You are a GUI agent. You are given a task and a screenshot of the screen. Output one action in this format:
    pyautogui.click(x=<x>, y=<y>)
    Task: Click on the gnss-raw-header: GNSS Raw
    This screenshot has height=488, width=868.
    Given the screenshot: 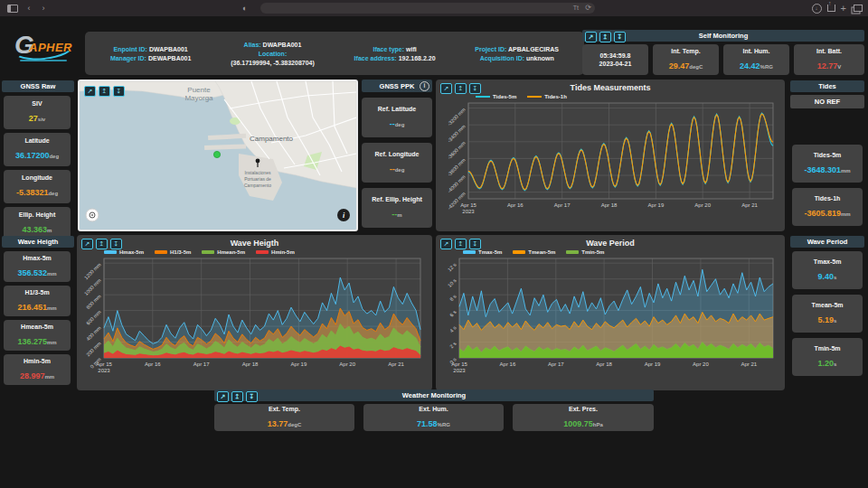 What is the action you would take?
    pyautogui.click(x=38, y=87)
    